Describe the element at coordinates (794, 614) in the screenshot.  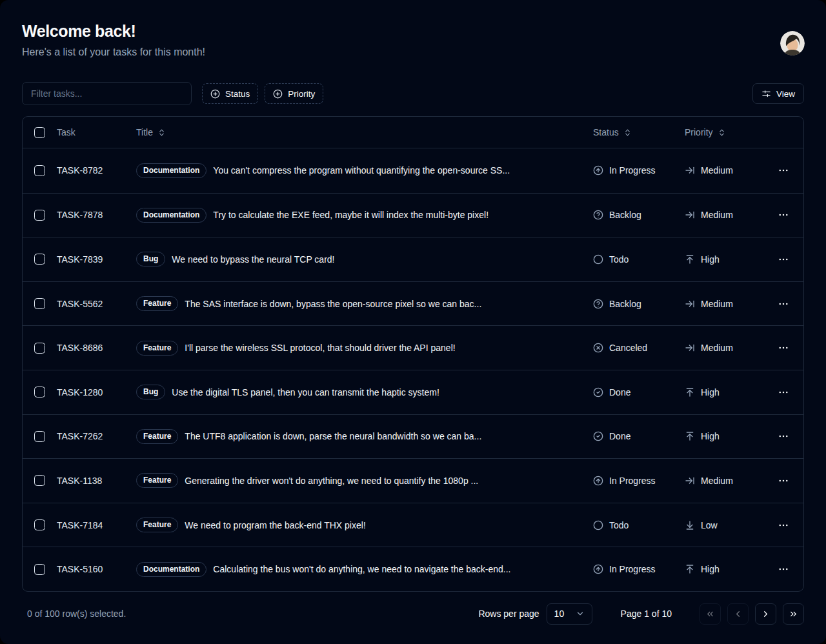
I see `last-page-button` at that location.